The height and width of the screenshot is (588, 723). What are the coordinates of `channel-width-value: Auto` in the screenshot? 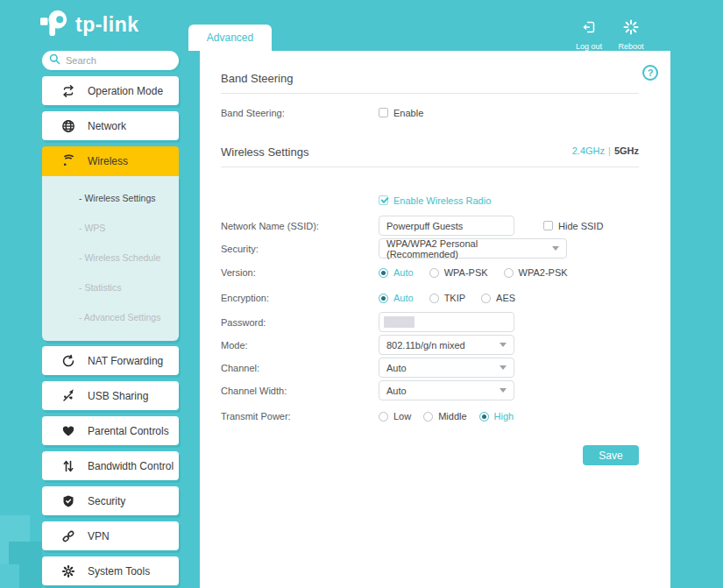 It's located at (396, 391).